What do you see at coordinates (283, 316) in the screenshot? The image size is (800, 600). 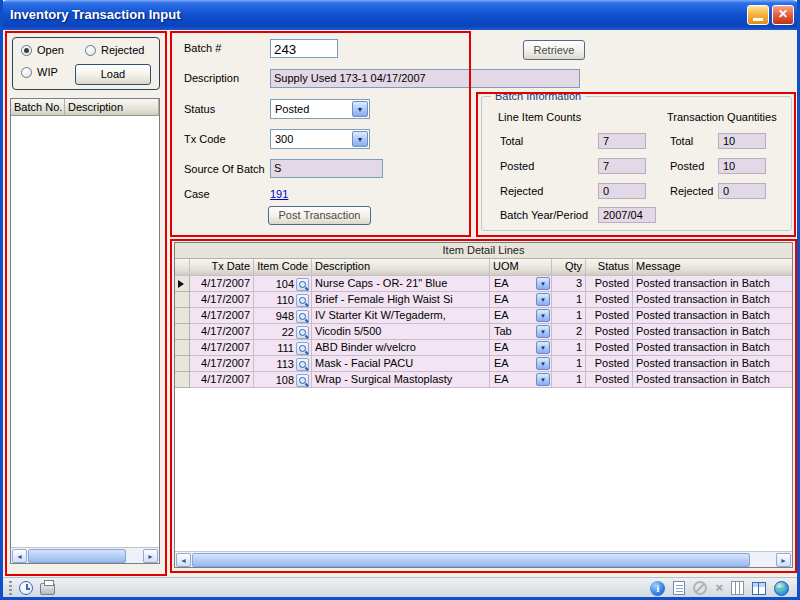 I see `cell-item-code: 948` at bounding box center [283, 316].